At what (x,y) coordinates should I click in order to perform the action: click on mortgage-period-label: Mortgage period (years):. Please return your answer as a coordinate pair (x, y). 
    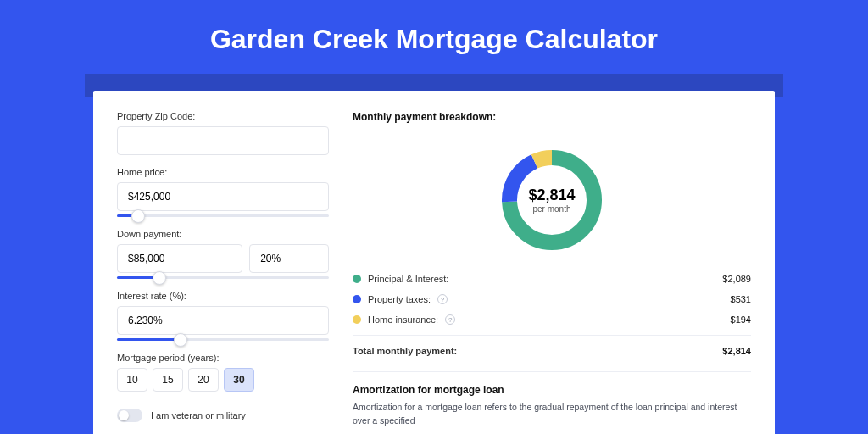
    Looking at the image, I should click on (223, 358).